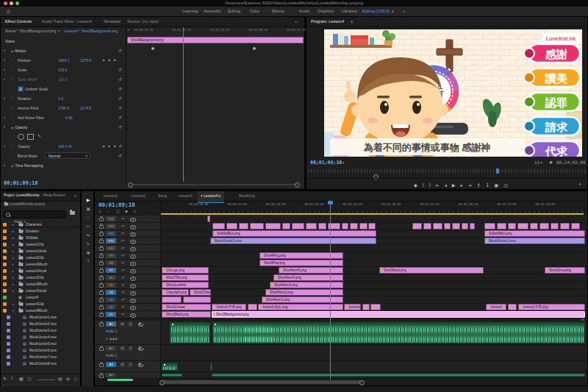 The width and height of the screenshot is (588, 392). I want to click on sequence-tab-lesson3: Lesson3, so click(185, 196).